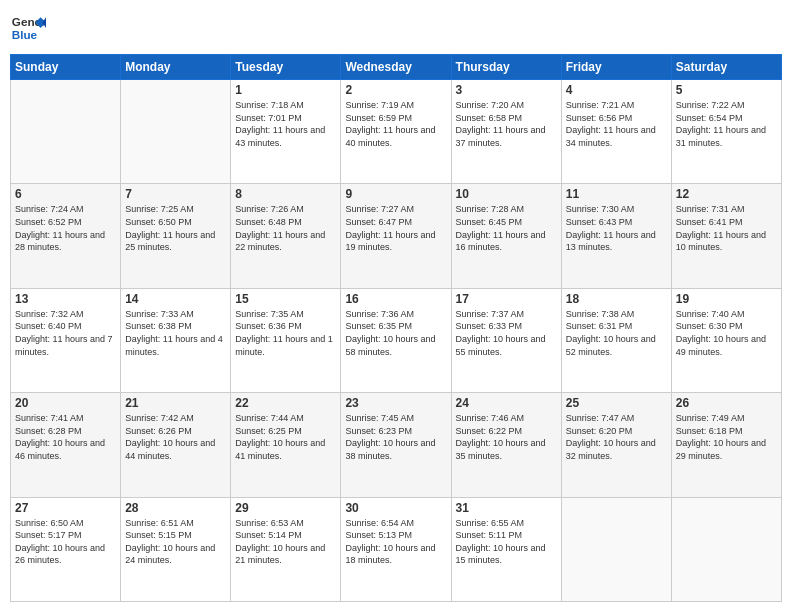 The image size is (792, 612). I want to click on calendar-cell: 27Sunrise: 6:50 AM Sunset: 5:17 PM Dayli…, so click(66, 549).